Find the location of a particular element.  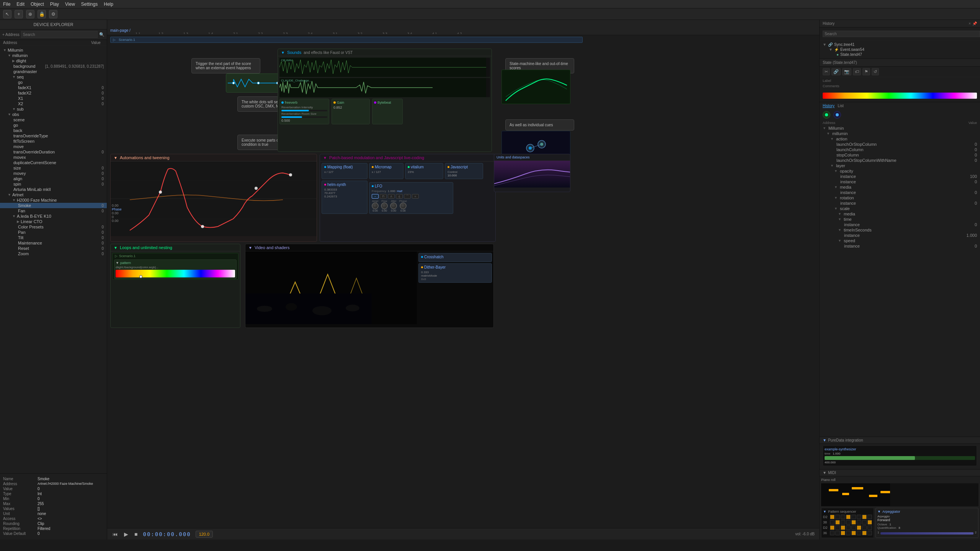

tree-item-transoverrideduration: transOverrideDuration0 is located at coordinates (54, 152).